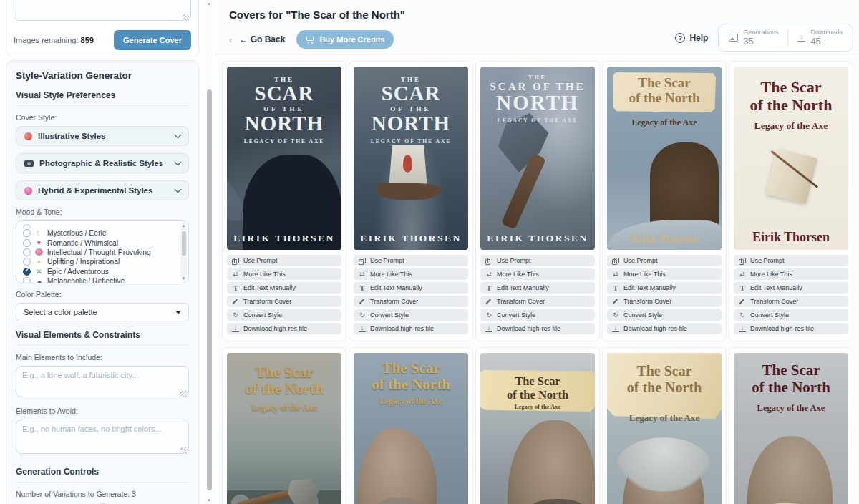 The image size is (859, 504). Describe the element at coordinates (102, 312) in the screenshot. I see `color-palette-select: Select a color palette` at that location.